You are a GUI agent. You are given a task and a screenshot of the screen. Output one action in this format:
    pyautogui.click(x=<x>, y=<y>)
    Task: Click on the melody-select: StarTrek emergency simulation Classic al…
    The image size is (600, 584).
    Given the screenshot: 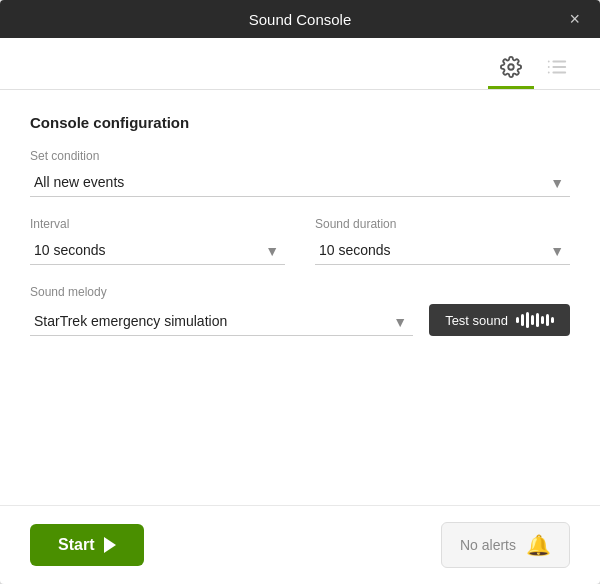 What is the action you would take?
    pyautogui.click(x=222, y=322)
    